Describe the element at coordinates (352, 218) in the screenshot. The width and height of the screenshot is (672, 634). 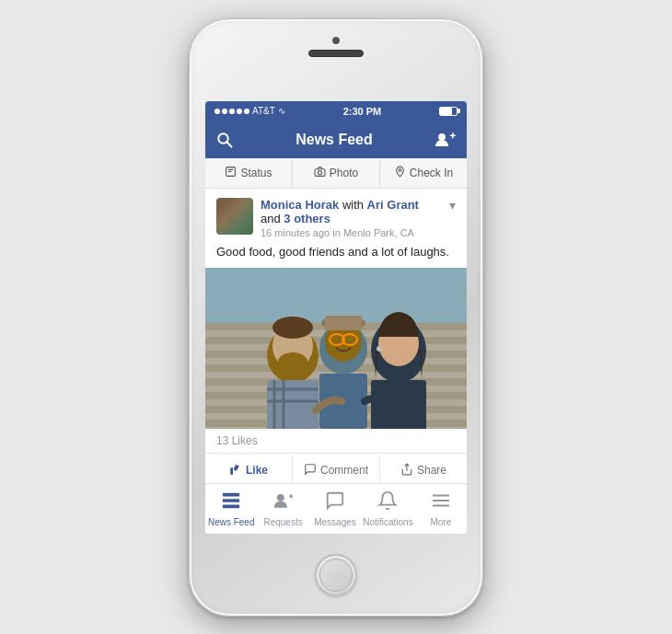
I see `post-meta: Monica Horak with Ari Grant and 3 others…` at that location.